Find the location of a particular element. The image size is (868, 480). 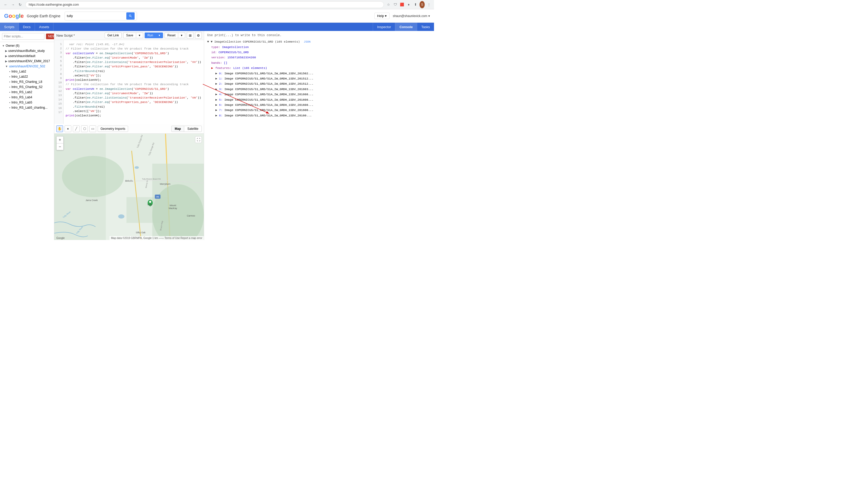

run-dropdown-button: ▾ is located at coordinates (159, 35).